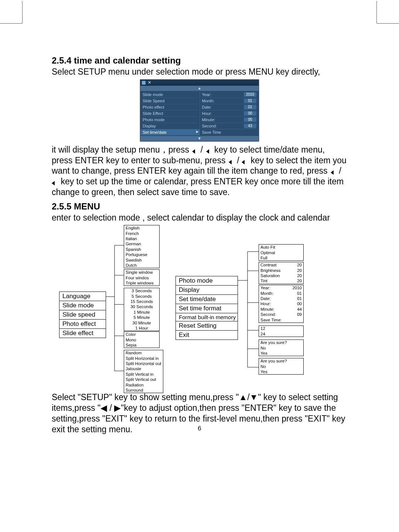 The image size is (399, 532). I want to click on list-item: 5 Minute, so click(142, 317).